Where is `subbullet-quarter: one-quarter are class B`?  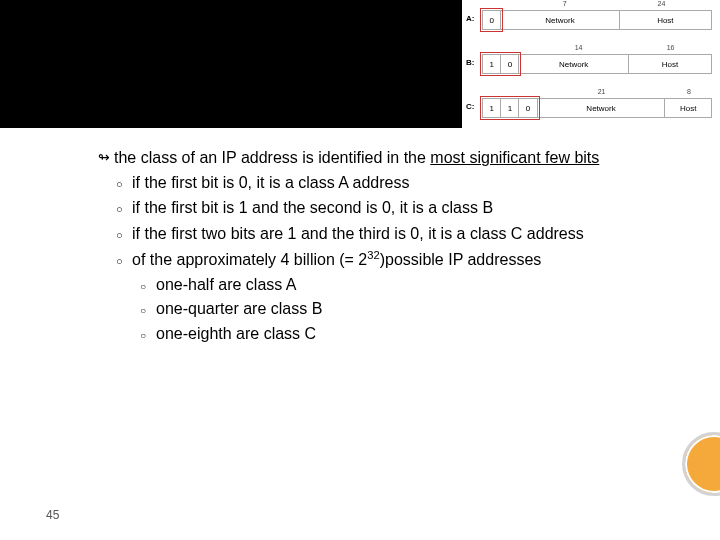 subbullet-quarter: one-quarter are class B is located at coordinates (394, 308).